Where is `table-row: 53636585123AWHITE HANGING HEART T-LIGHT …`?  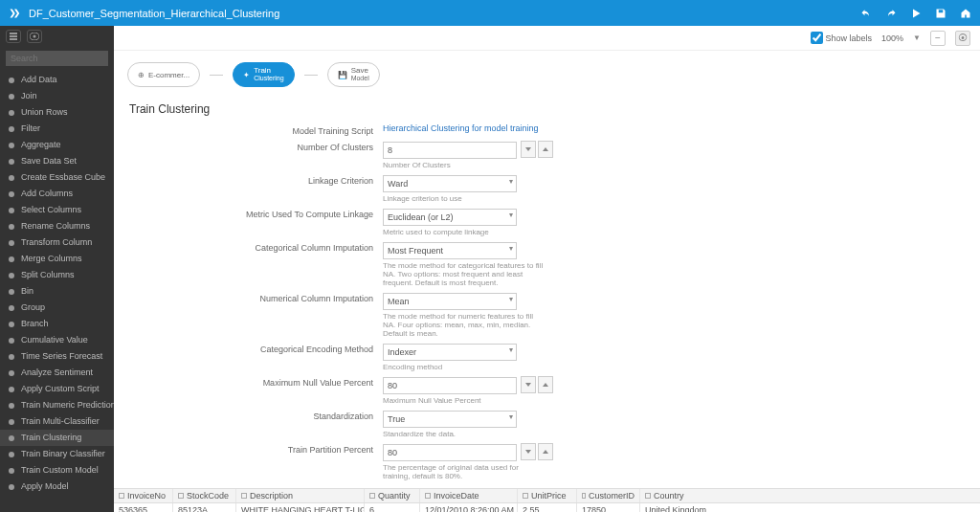 table-row: 53636585123AWHITE HANGING HEART T-LIGHT … is located at coordinates (547, 507).